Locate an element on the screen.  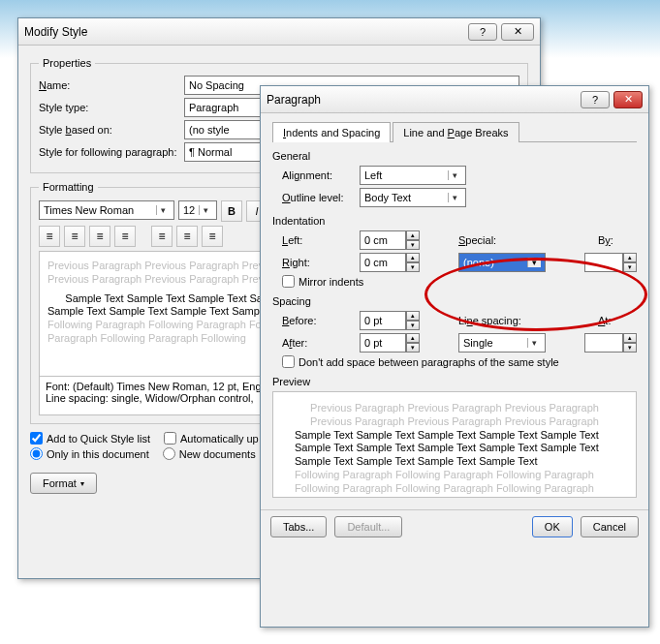
align-justify-button: ≡ is located at coordinates (125, 236).